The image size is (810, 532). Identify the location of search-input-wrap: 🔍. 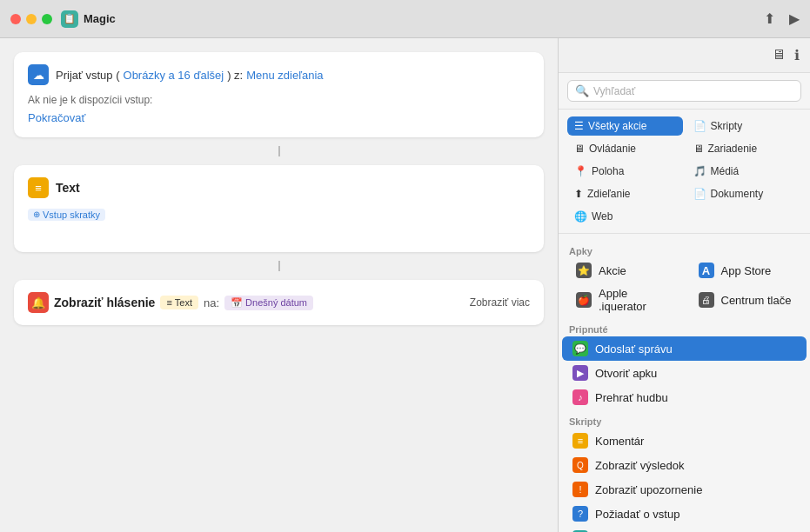
(684, 90).